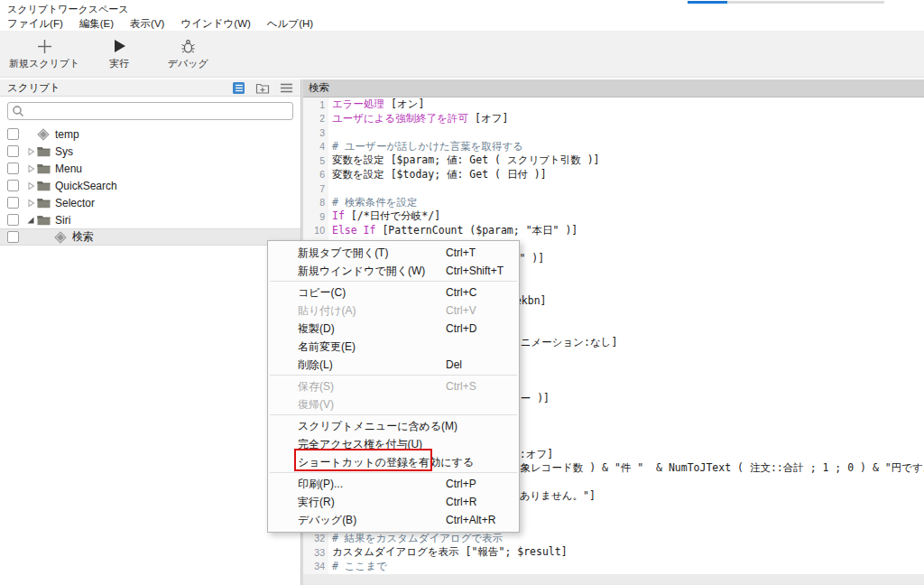 This screenshot has height=585, width=924. I want to click on tree-item-label: 検索, so click(83, 237).